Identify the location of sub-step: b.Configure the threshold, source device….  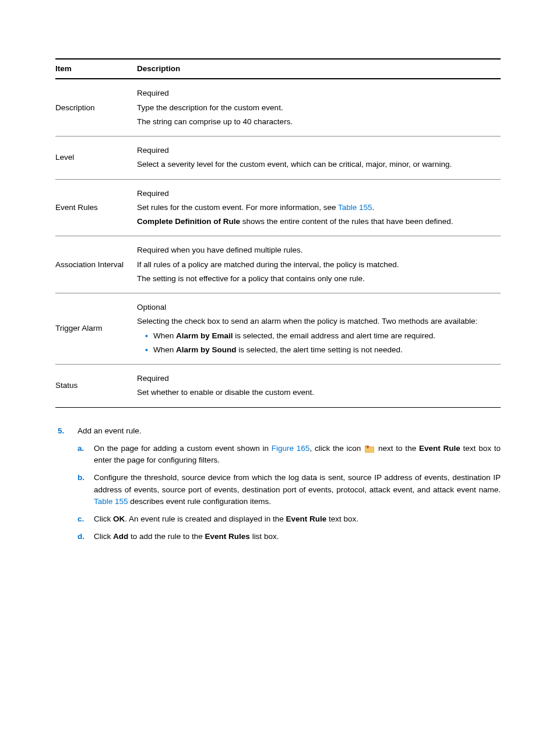
(289, 490).